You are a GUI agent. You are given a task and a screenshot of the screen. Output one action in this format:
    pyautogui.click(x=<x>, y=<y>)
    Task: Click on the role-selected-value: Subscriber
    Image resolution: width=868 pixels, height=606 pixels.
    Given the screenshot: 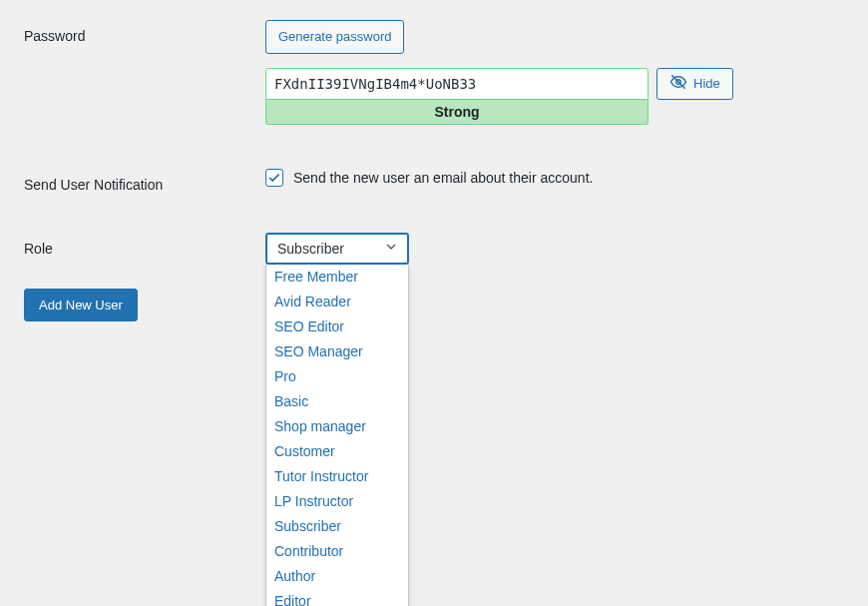 What is the action you would take?
    pyautogui.click(x=311, y=249)
    